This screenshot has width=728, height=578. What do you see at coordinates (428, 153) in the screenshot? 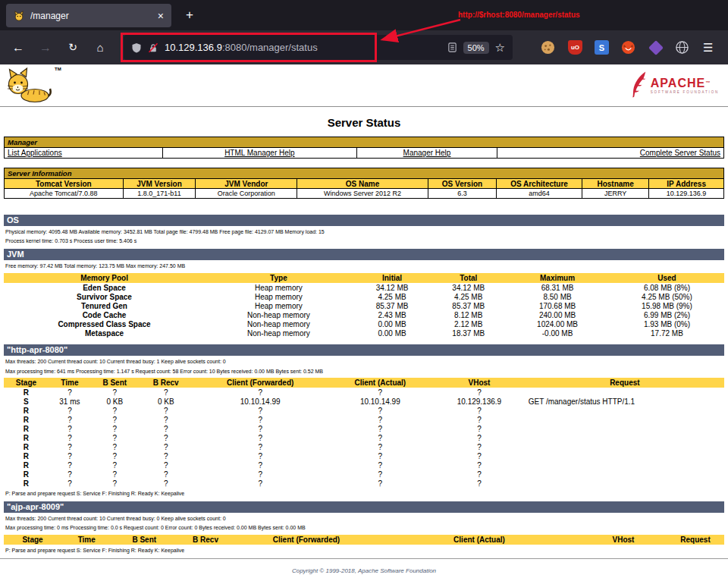
I see `manager-help-link: Manager Help` at bounding box center [428, 153].